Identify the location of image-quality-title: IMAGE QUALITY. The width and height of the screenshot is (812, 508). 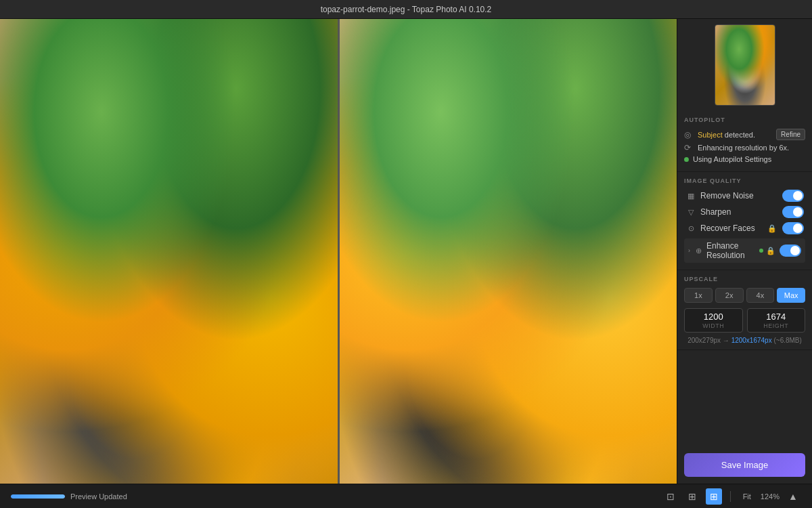
(744, 181).